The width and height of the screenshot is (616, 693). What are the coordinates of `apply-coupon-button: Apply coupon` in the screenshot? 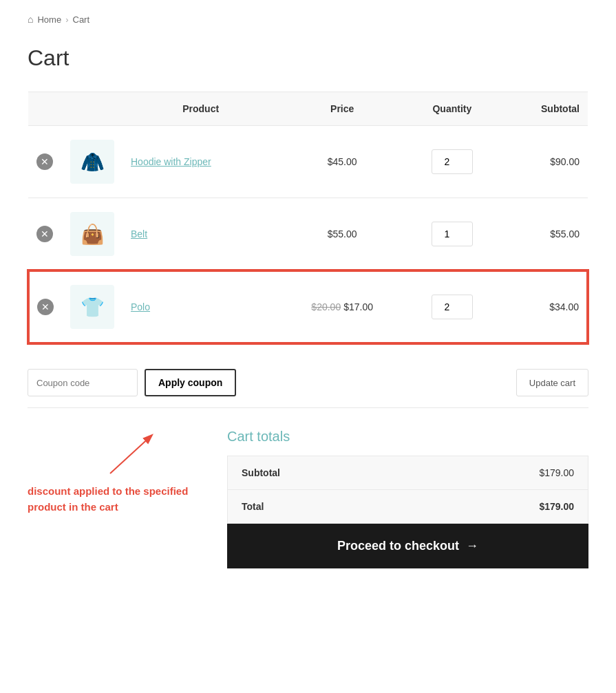 It's located at (190, 383).